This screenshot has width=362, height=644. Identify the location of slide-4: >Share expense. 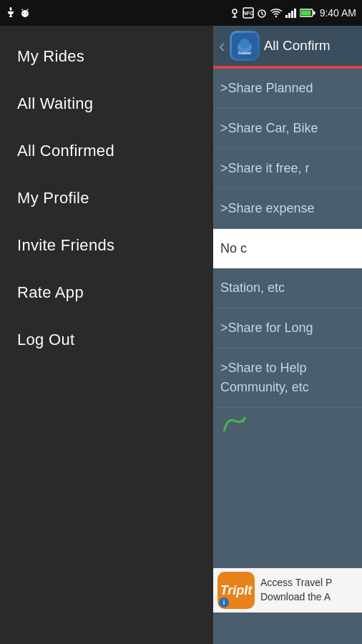
(288, 209).